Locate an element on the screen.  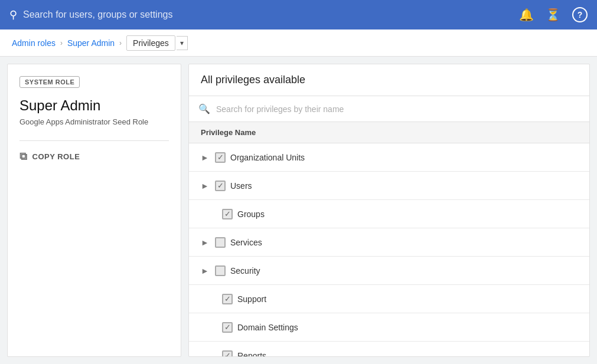
privilege-search-bar: 🔍 is located at coordinates (389, 109).